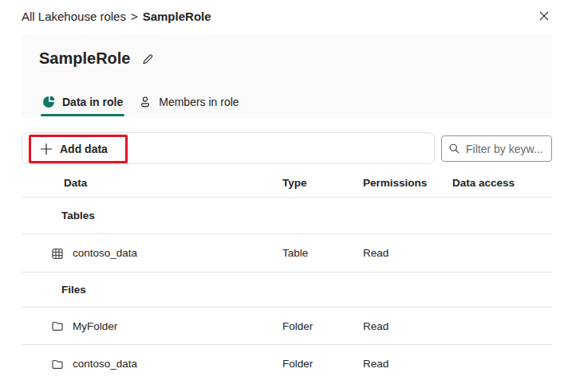  I want to click on table-row: contoso_data Table Read, so click(287, 253).